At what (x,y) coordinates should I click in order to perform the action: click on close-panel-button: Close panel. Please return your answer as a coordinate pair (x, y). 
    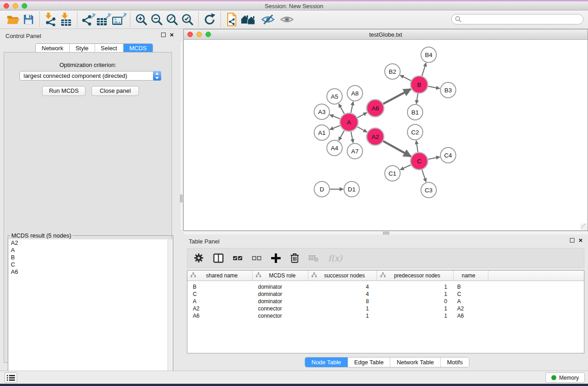
    Looking at the image, I should click on (115, 91).